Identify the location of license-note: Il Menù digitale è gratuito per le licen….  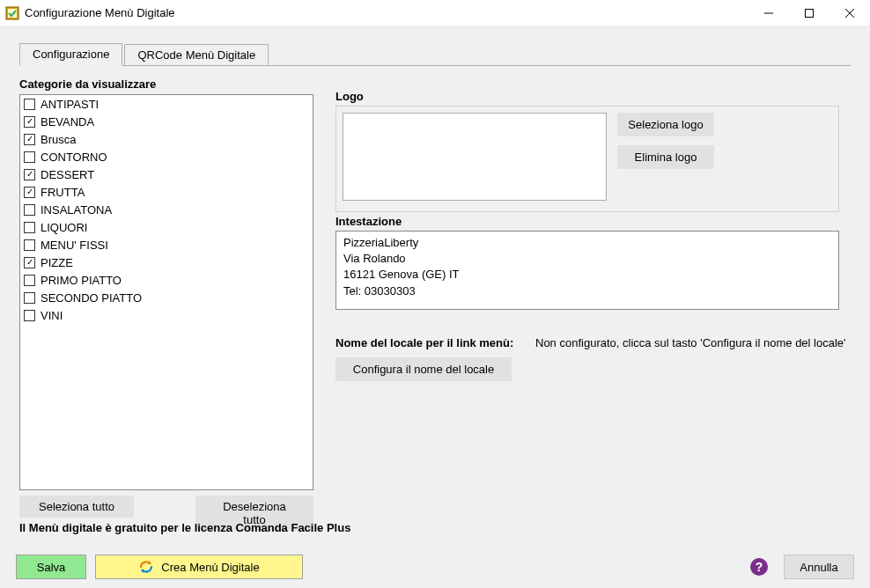
(185, 528).